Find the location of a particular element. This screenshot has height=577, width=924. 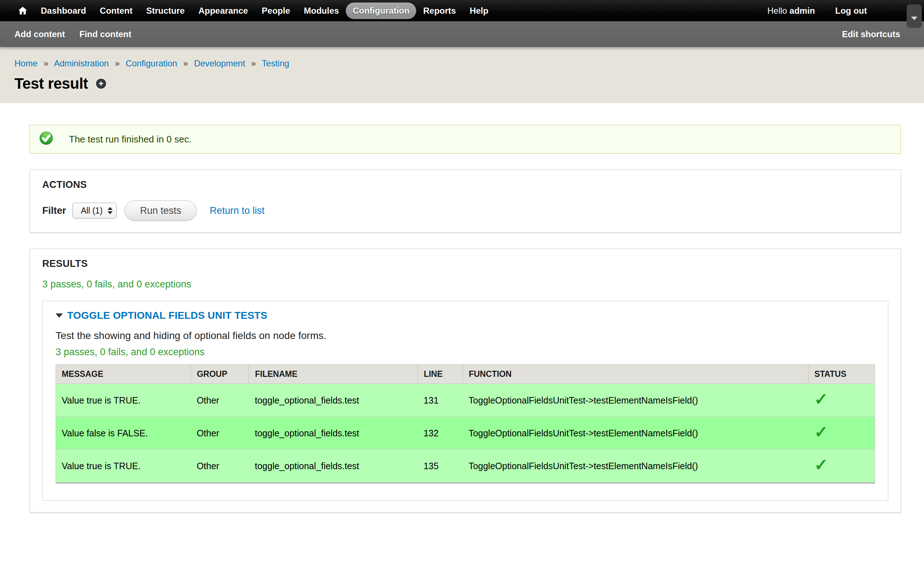

cell-line: 135 is located at coordinates (440, 466).